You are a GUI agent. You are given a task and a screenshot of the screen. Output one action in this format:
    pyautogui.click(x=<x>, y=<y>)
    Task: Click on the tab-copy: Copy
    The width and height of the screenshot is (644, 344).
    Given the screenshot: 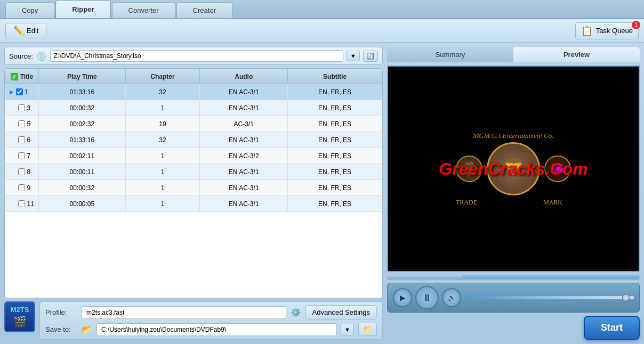 What is the action you would take?
    pyautogui.click(x=30, y=10)
    